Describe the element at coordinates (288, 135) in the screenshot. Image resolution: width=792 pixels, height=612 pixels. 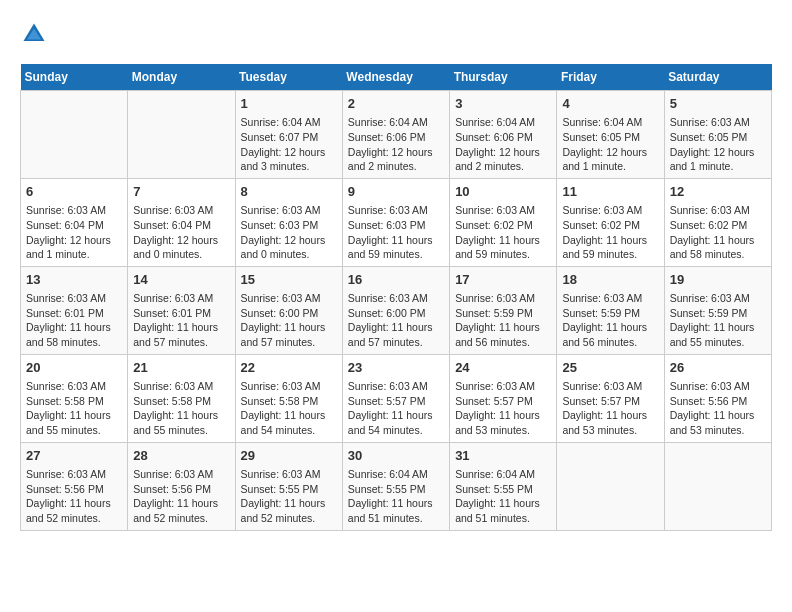
I see `calendar-day: 1Sunrise: 6:04 AM Sunset: 6:07 PM Daylig…` at that location.